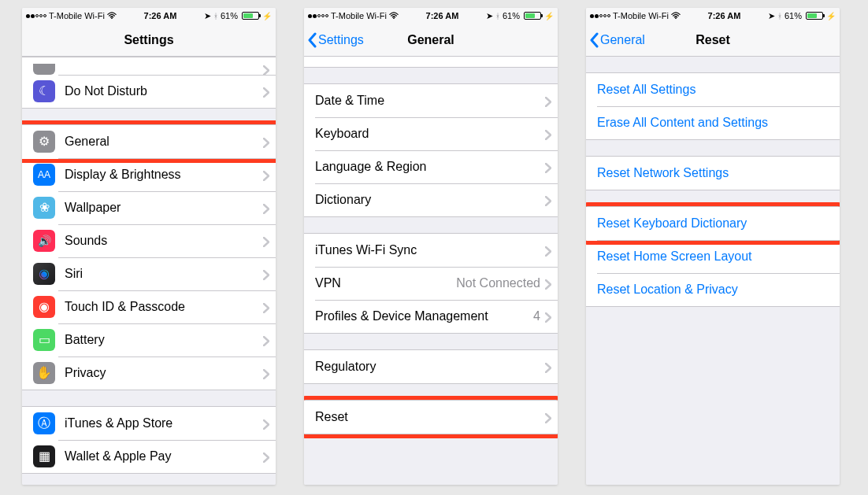 The width and height of the screenshot is (868, 495). Describe the element at coordinates (386, 283) in the screenshot. I see `row-label: VPN` at that location.